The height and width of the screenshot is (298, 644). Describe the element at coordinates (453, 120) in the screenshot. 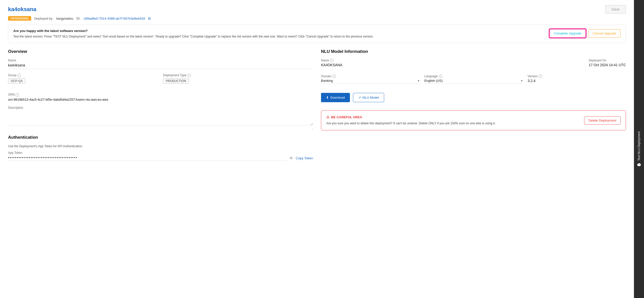

I see `danger-content: ⚠ BE CAREFUL AREA Are you sure you want …` at that location.